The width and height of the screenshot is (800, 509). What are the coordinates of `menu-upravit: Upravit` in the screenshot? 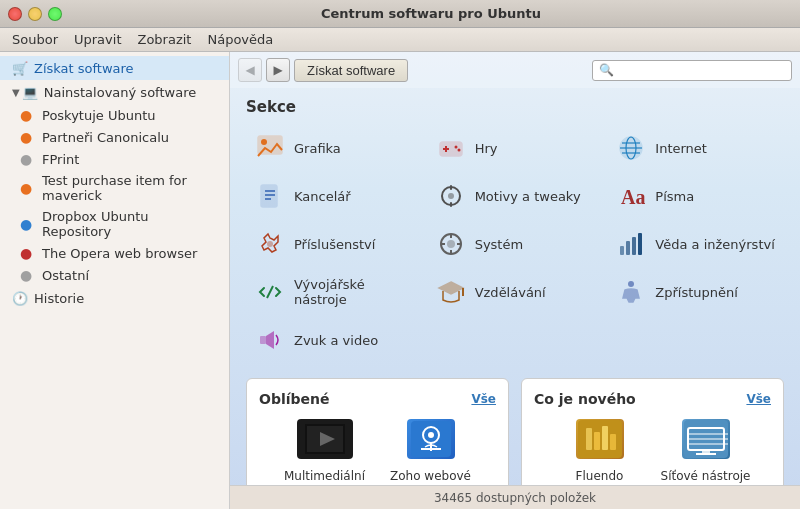 It's located at (98, 40).